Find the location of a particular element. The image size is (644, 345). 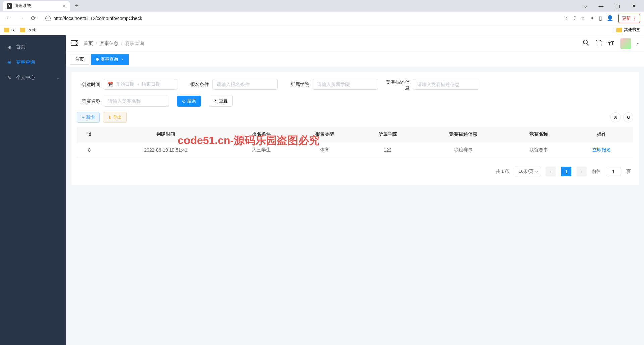

th-action: 操作 is located at coordinates (602, 135).